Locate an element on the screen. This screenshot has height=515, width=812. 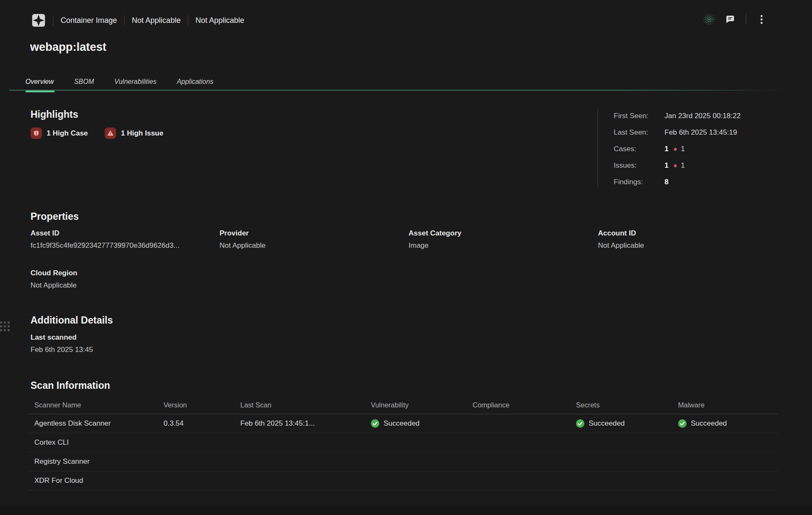
malware-status: Succeeded is located at coordinates (725, 424).